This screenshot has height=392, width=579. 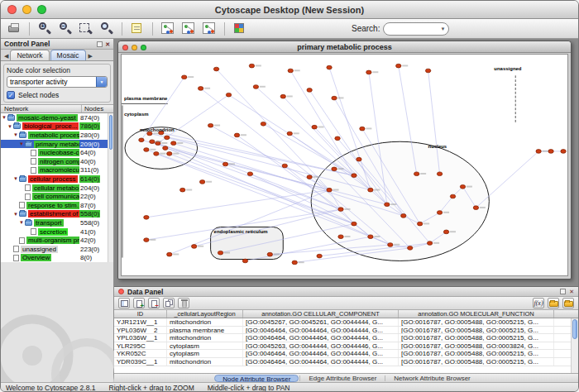 What do you see at coordinates (99, 45) in the screenshot?
I see `float-panel-icon` at bounding box center [99, 45].